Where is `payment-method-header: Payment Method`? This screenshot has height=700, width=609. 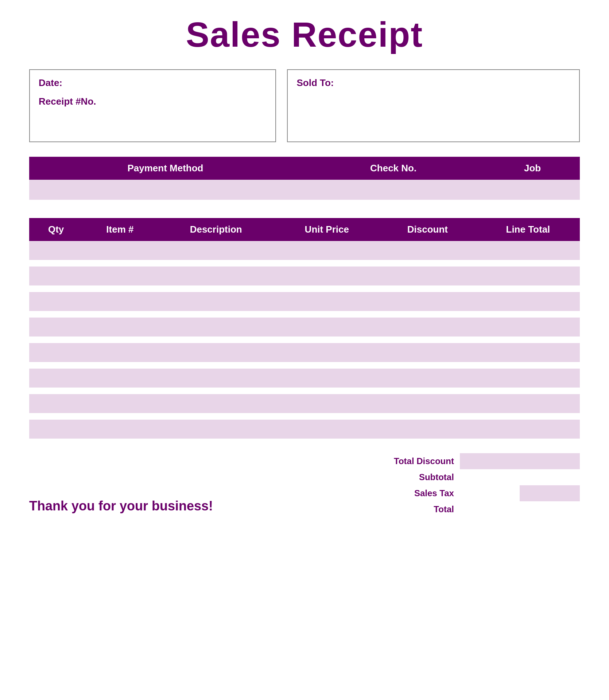
payment-method-header: Payment Method is located at coordinates (166, 168).